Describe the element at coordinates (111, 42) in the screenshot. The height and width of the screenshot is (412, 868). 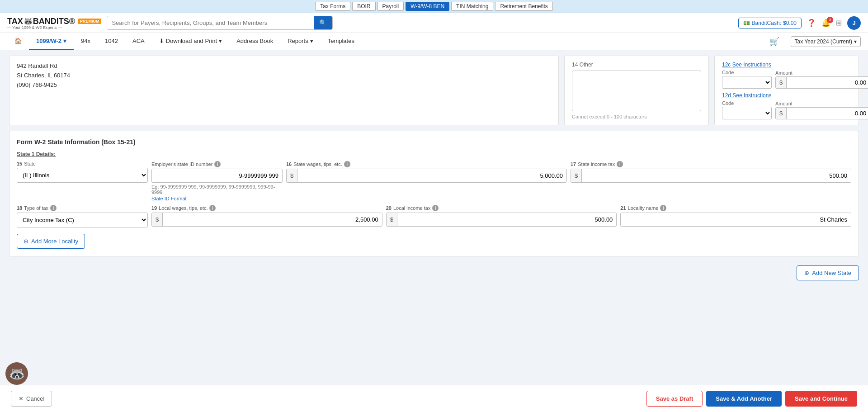
I see `nav-1042: 1042` at that location.